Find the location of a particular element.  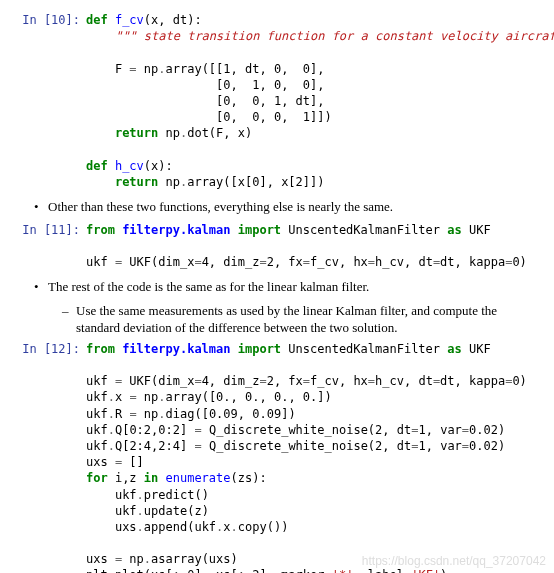

prompt-10: In [10]: is located at coordinates (50, 101).